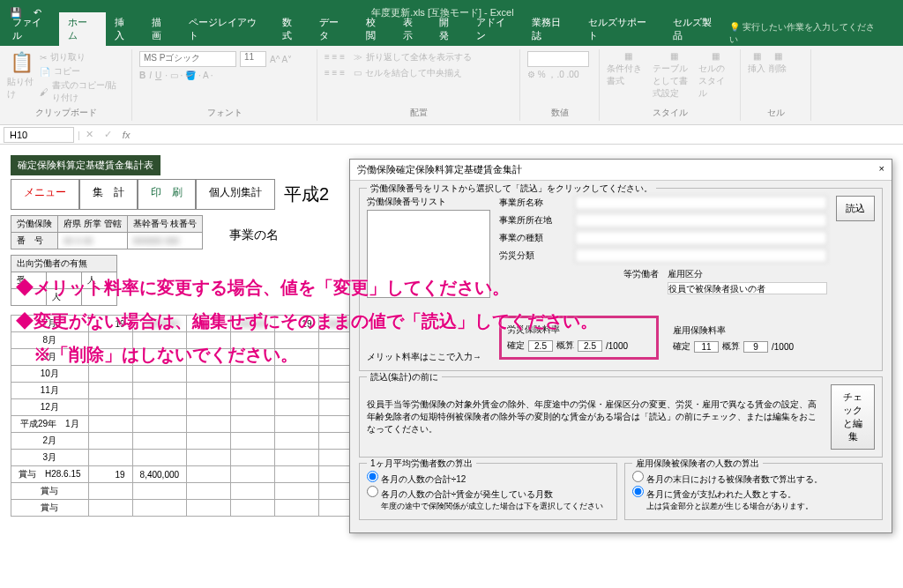 This screenshot has height=588, width=903. I want to click on koyo-gaisan-input, so click(756, 347).